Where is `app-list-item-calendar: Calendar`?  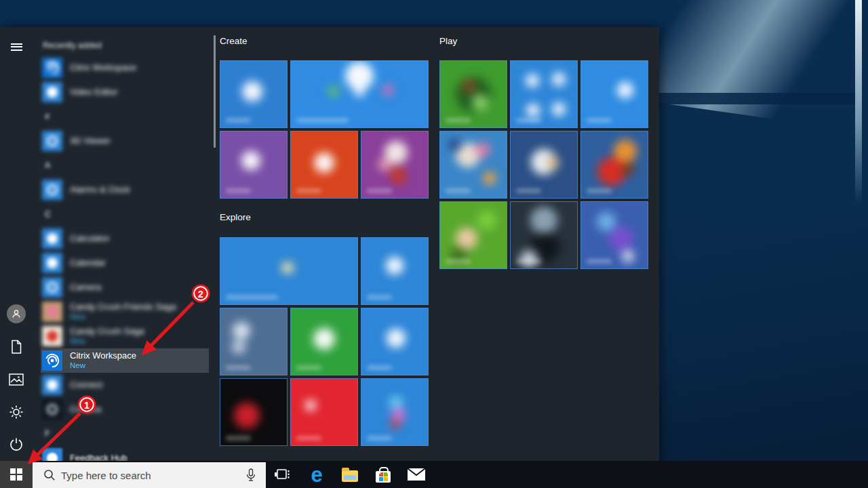
app-list-item-calendar: Calendar is located at coordinates (125, 263).